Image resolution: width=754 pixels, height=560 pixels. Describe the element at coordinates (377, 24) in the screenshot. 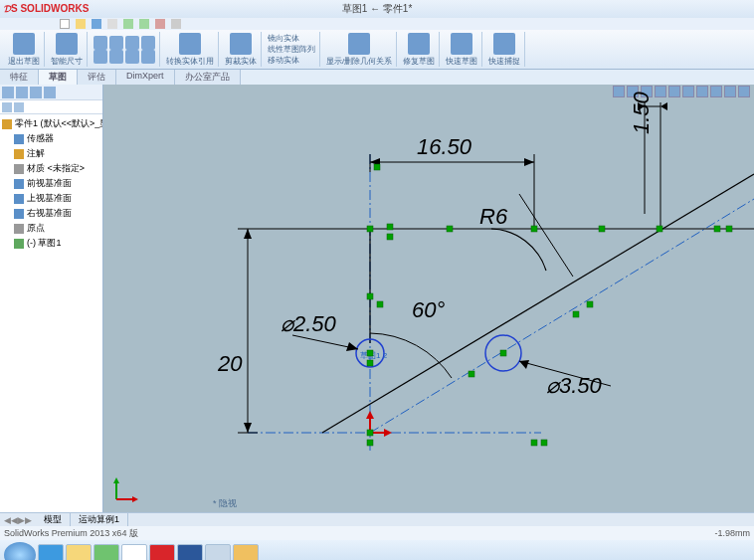

I see `quick-access-toolbar` at that location.